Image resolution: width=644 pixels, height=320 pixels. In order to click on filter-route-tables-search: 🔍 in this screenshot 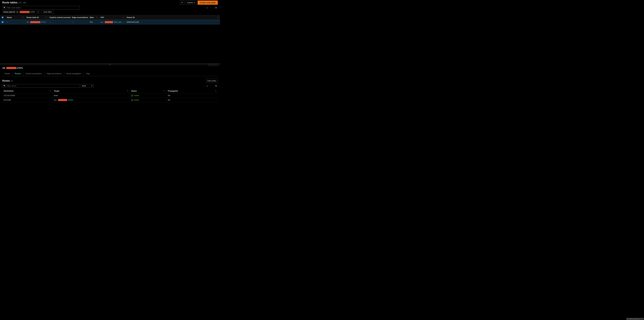, I will do `click(41, 8)`.